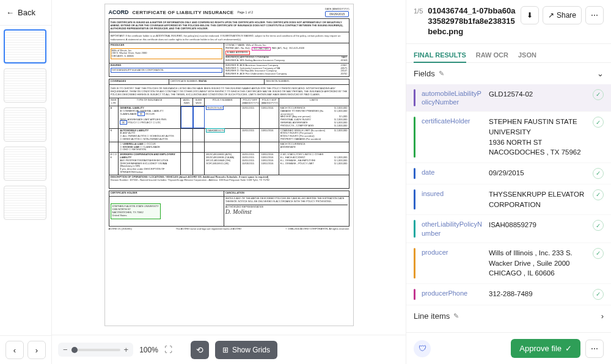  What do you see at coordinates (37, 350) in the screenshot?
I see `next-page-button` at bounding box center [37, 350].